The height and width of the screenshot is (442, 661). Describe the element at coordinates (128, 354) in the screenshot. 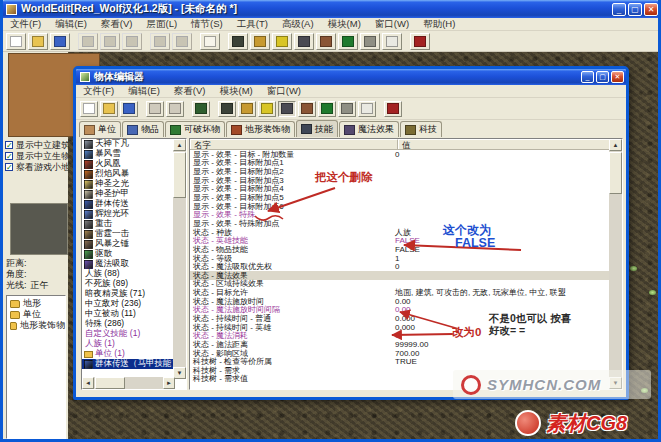

I see `tree-category: 单位 (1)` at that location.